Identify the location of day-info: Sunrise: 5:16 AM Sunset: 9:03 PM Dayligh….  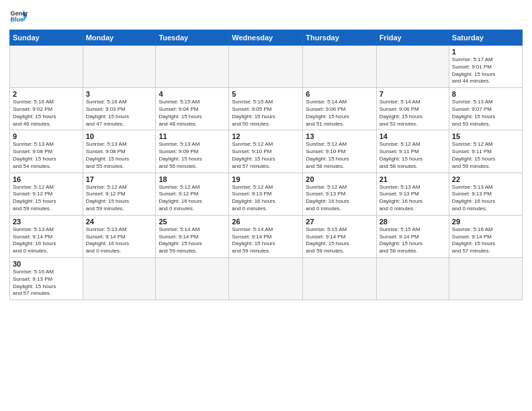
(120, 113).